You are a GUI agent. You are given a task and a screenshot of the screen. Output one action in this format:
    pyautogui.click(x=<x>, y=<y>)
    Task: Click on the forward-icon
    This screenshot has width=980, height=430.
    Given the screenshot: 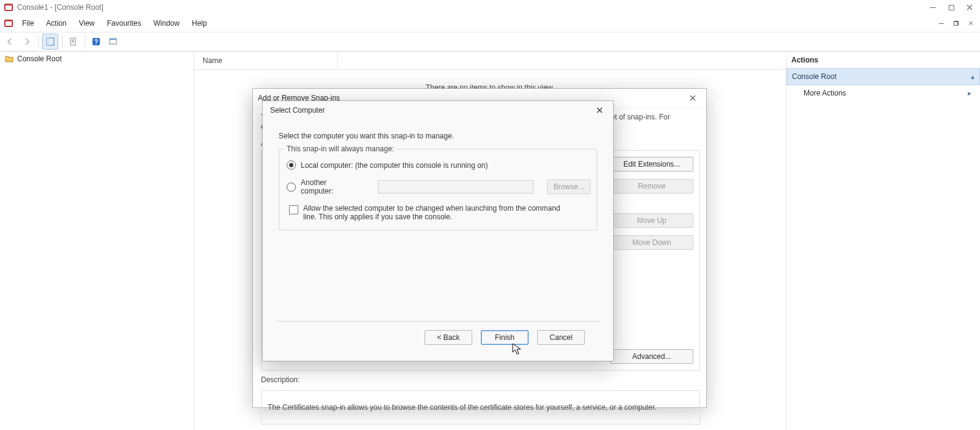 What is the action you would take?
    pyautogui.click(x=27, y=42)
    